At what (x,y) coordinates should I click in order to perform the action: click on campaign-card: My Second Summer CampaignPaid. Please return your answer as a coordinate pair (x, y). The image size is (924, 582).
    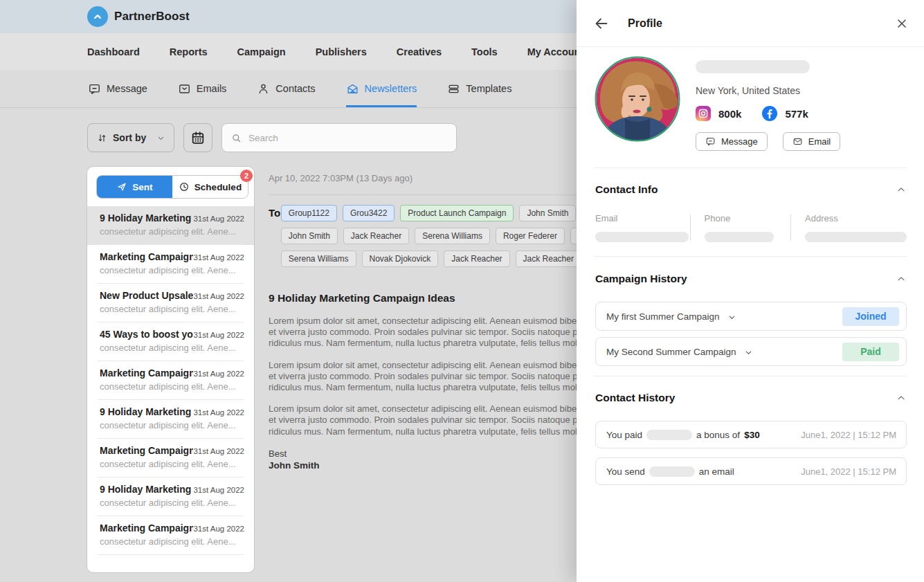
    Looking at the image, I should click on (751, 352).